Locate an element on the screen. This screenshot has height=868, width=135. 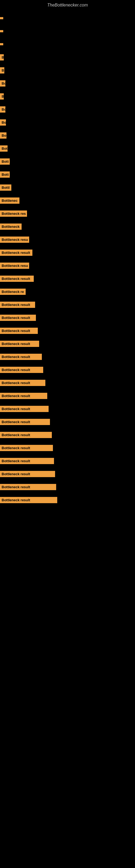
list-item: Bot is located at coordinates (68, 148).